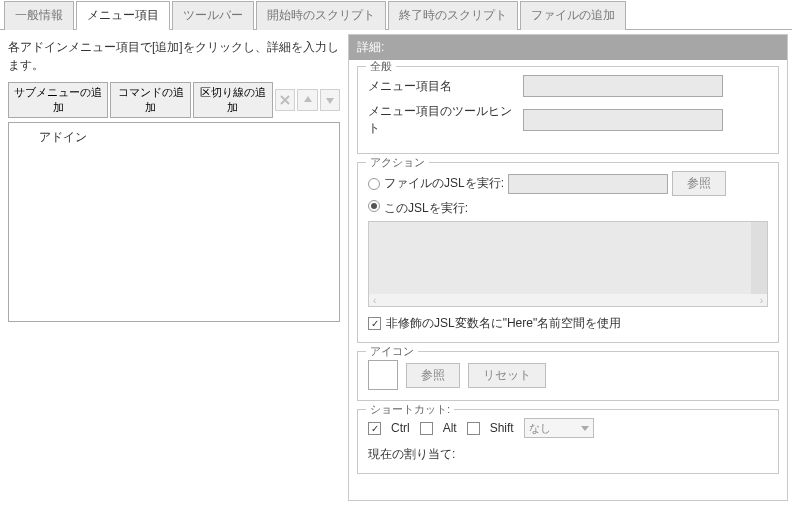  I want to click on run-this-label: このJSLを実行:, so click(426, 208).